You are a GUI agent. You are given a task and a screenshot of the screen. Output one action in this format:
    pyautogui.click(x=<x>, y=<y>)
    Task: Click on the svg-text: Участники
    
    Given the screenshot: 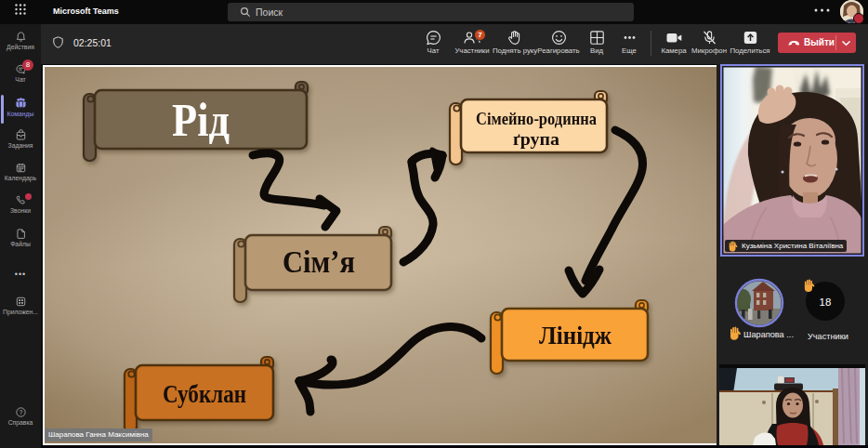 What is the action you would take?
    pyautogui.click(x=828, y=336)
    